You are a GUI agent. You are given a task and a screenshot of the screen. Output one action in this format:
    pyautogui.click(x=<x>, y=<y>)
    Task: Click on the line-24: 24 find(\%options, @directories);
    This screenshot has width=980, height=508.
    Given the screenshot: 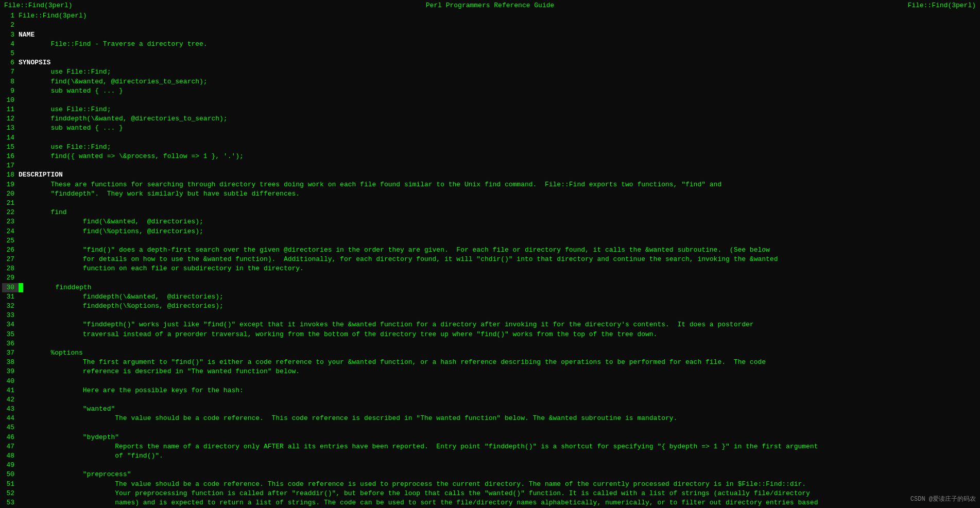 What is the action you would take?
    pyautogui.click(x=490, y=232)
    